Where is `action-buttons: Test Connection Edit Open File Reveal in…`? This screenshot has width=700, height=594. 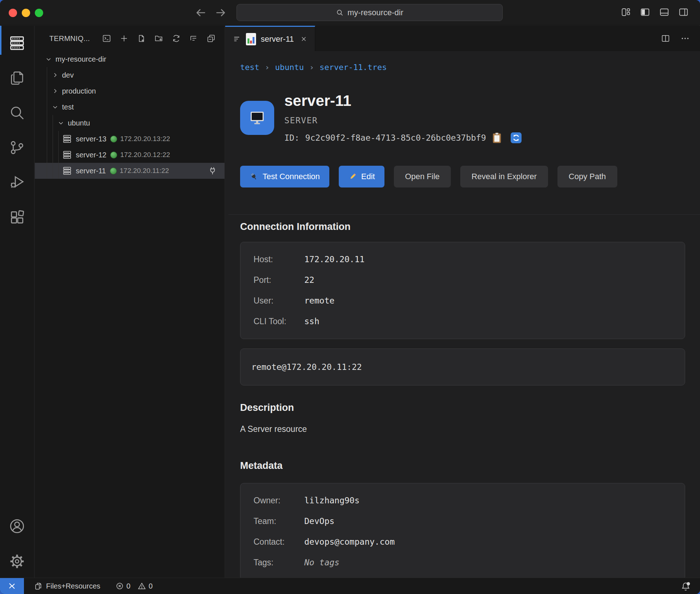 action-buttons: Test Connection Edit Open File Reveal in… is located at coordinates (463, 177).